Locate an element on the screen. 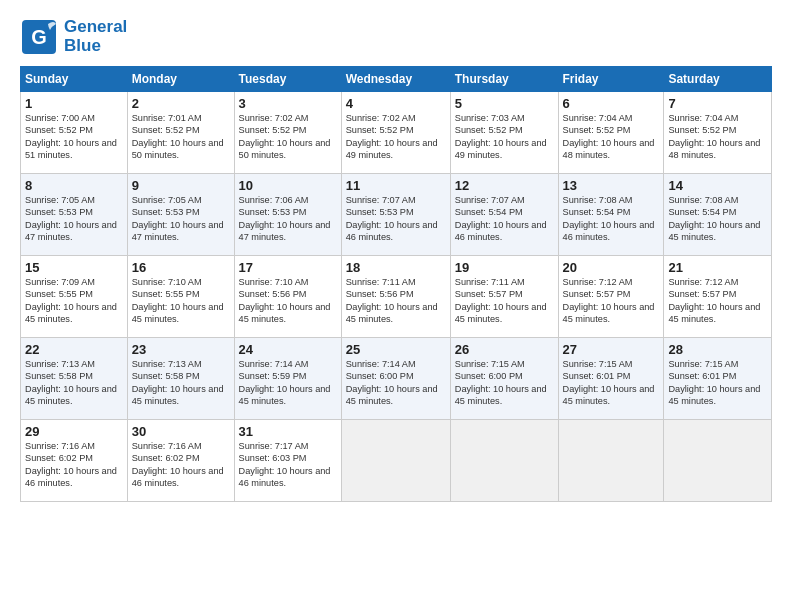 Image resolution: width=792 pixels, height=612 pixels. day-number: 3 is located at coordinates (288, 104).